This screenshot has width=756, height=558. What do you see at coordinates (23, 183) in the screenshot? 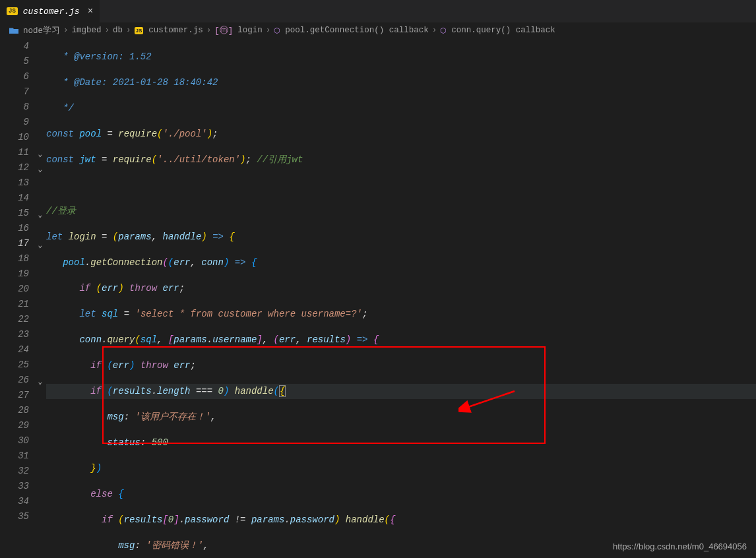
I see `line-number: 13` at bounding box center [23, 183].